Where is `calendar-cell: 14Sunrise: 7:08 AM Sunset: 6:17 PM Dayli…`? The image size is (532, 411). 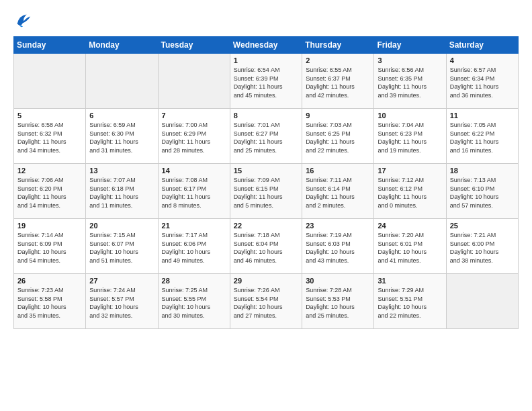
calendar-cell: 14Sunrise: 7:08 AM Sunset: 6:17 PM Dayli… is located at coordinates (193, 191).